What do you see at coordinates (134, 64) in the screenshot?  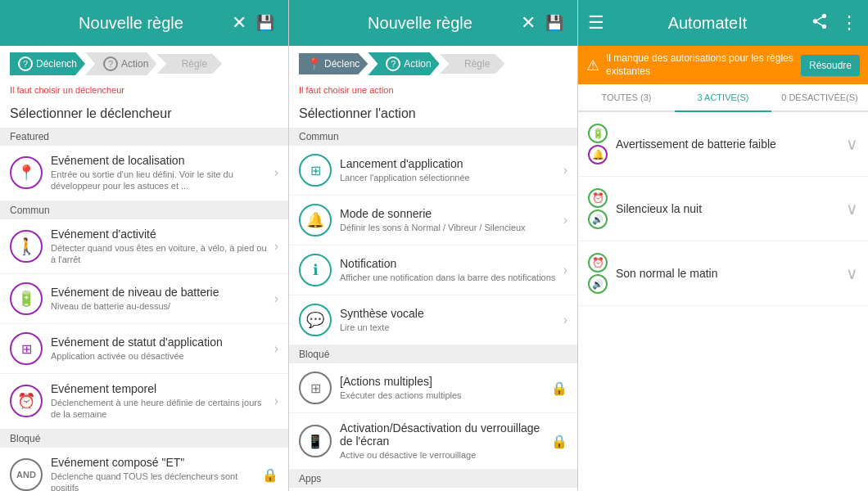 I see `step-action-label: Action` at bounding box center [134, 64].